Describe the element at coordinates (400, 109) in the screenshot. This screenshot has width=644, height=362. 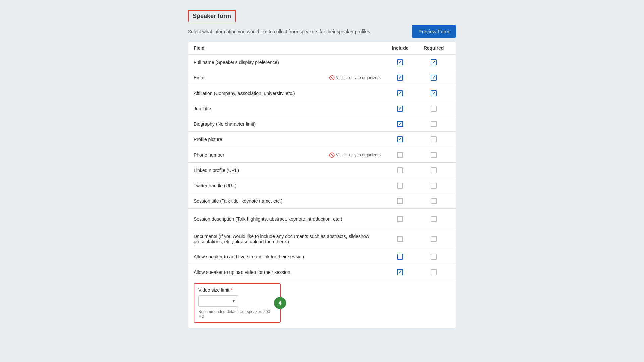
I see `include-checkbox-job-title` at that location.